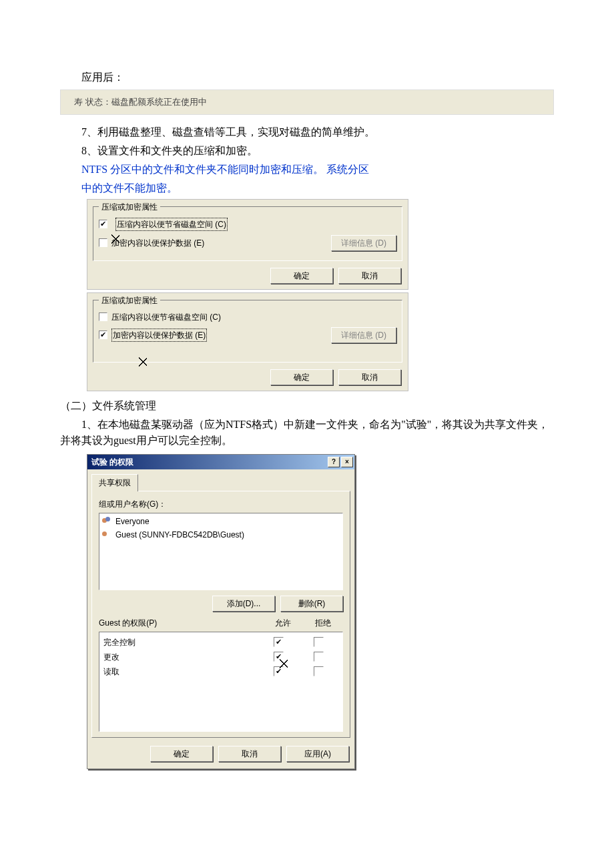  Describe the element at coordinates (307, 170) in the screenshot. I see `ntfs-note-line1: NTFS 分区中的文件和文件夹不能同时加密和压缩。 系统分区` at that location.